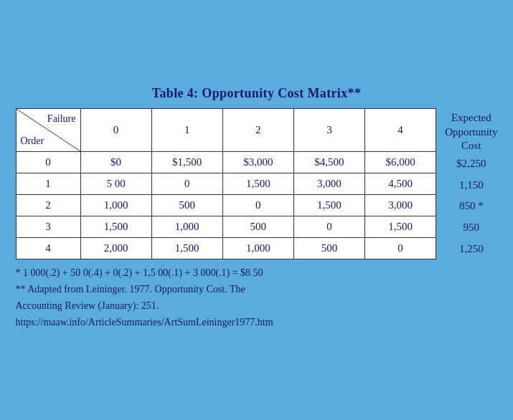  What do you see at coordinates (471, 164) in the screenshot?
I see `expected-value-0: $2,250` at bounding box center [471, 164].